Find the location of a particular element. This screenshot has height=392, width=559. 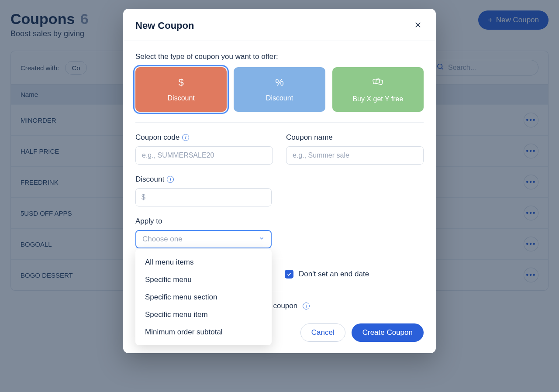

modal-title: New Coupon is located at coordinates (165, 26).